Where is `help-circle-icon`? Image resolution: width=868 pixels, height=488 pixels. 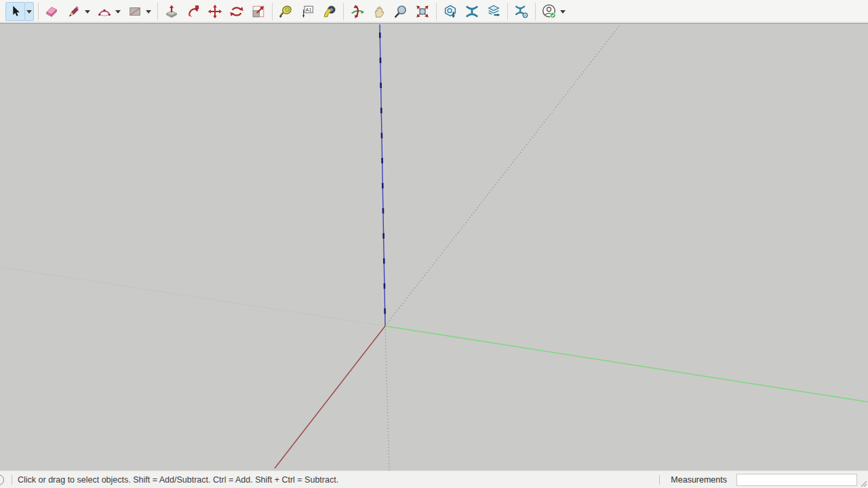
help-circle-icon is located at coordinates (3, 480).